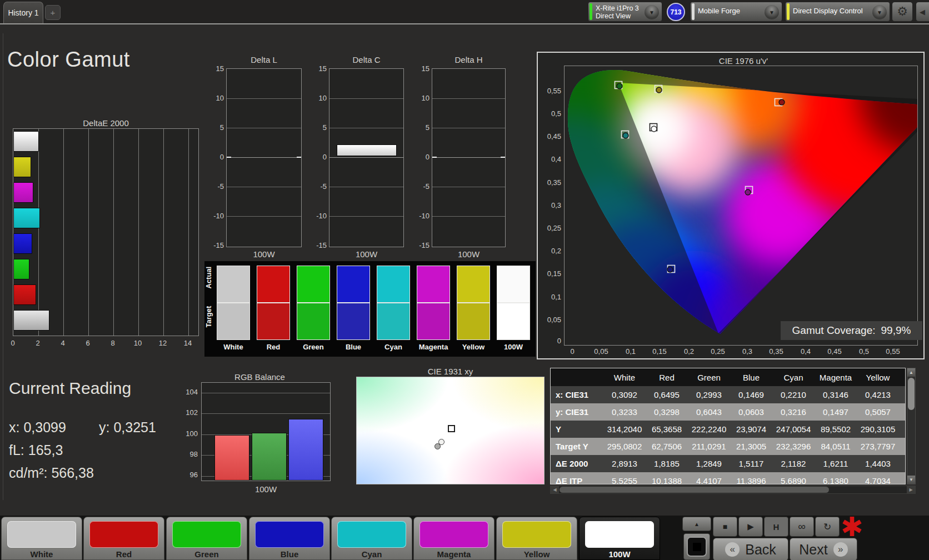 This screenshot has width=929, height=560. I want to click on yellow-measured-marker, so click(659, 90).